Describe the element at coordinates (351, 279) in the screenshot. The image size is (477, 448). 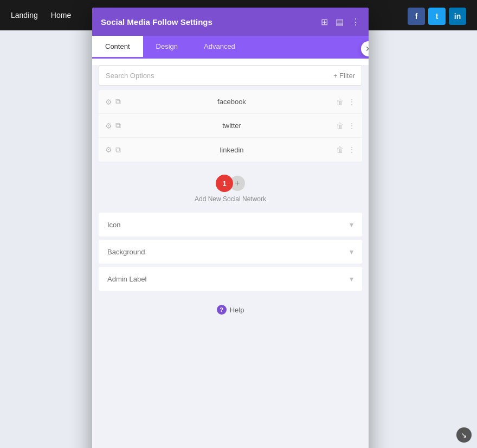
I see `chevron-icon-admin-label: ▾` at that location.